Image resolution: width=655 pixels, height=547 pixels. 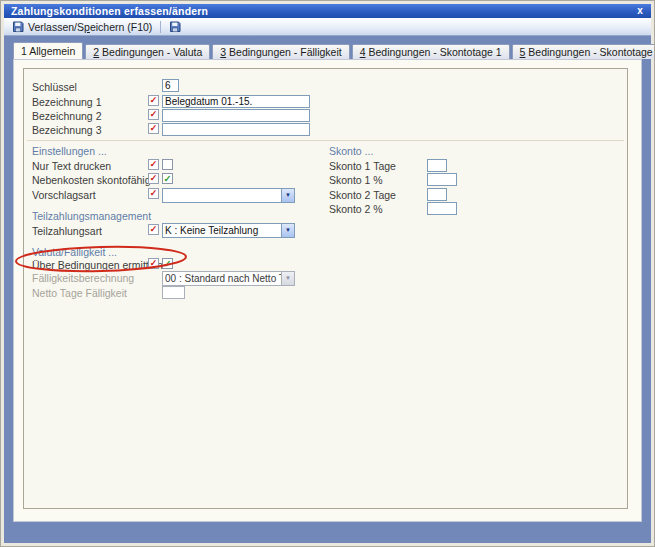 I want to click on tab-bedingungen-skontotage-2: 5 Bedingungen - Skontotage 2, so click(x=584, y=52).